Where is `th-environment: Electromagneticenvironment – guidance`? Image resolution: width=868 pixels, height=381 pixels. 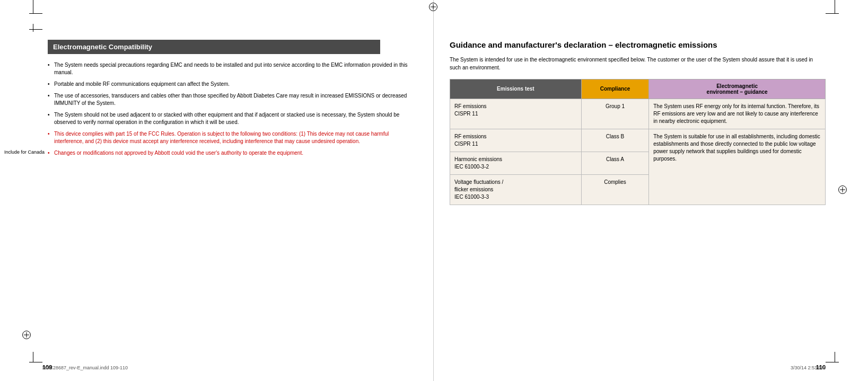 th-environment: Electromagneticenvironment – guidance is located at coordinates (737, 89).